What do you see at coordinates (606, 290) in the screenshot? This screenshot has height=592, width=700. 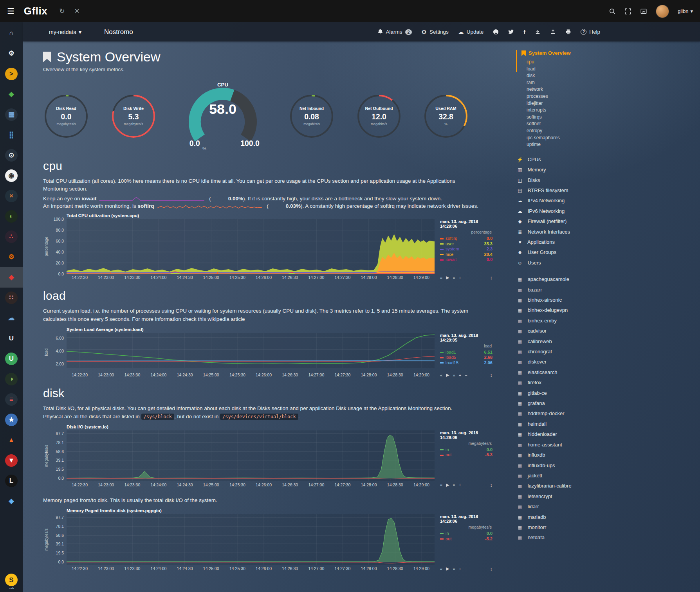 I see `menu-cgroup-item: ▦ bazarr` at bounding box center [606, 290].